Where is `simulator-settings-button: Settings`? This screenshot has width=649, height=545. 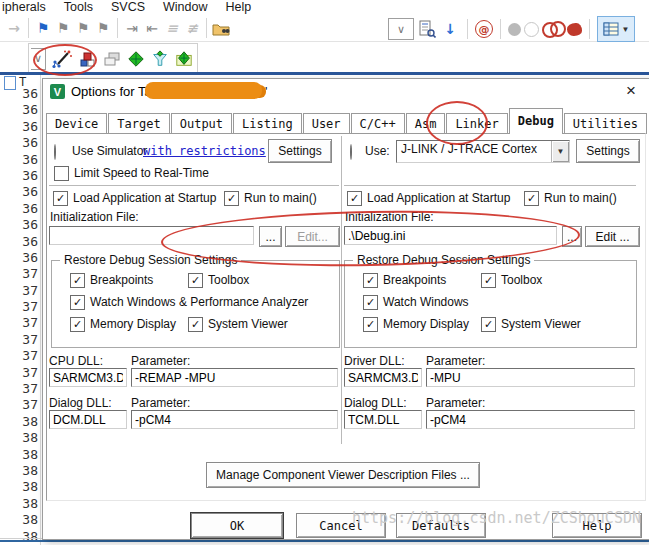 simulator-settings-button: Settings is located at coordinates (300, 151).